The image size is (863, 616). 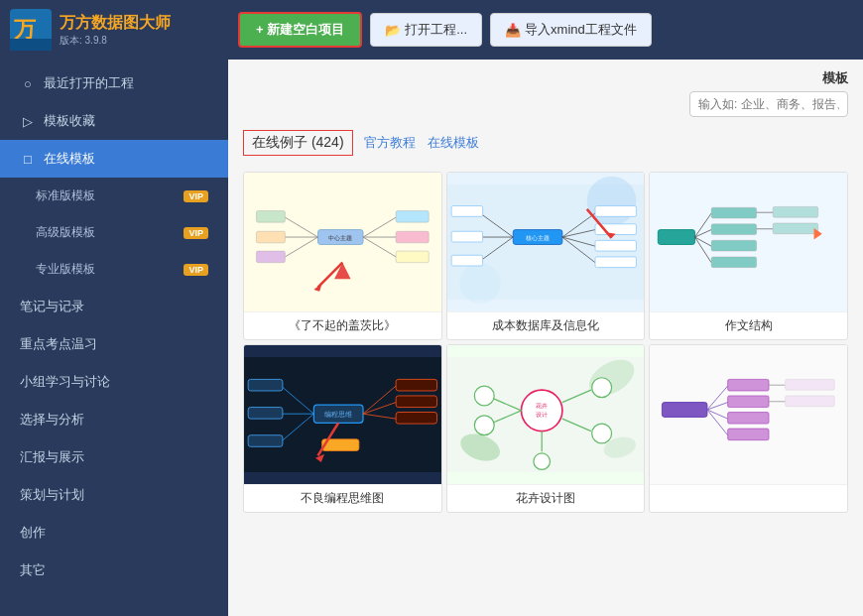 What do you see at coordinates (196, 233) in the screenshot?
I see `vip-badge-advanced: VIP` at bounding box center [196, 233].